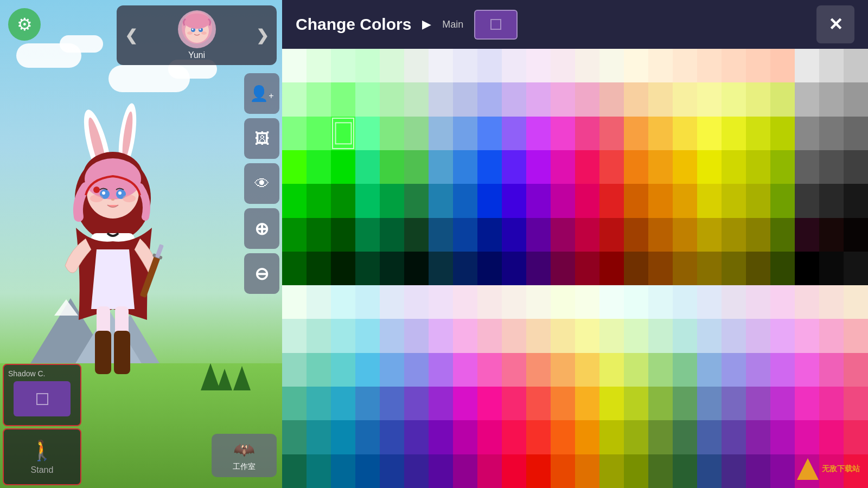  What do you see at coordinates (42, 399) in the screenshot?
I see `shadow-color-swatch` at bounding box center [42, 399].